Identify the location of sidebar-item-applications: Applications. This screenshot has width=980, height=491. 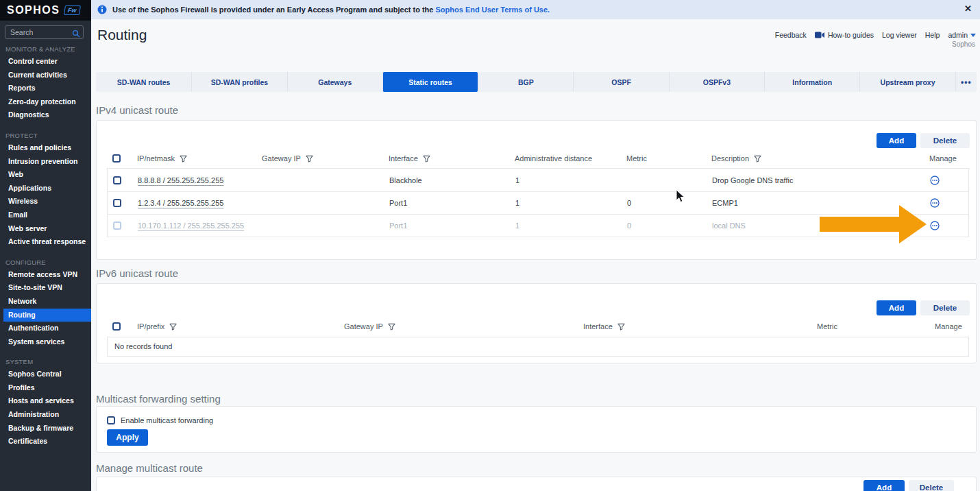
(45, 189).